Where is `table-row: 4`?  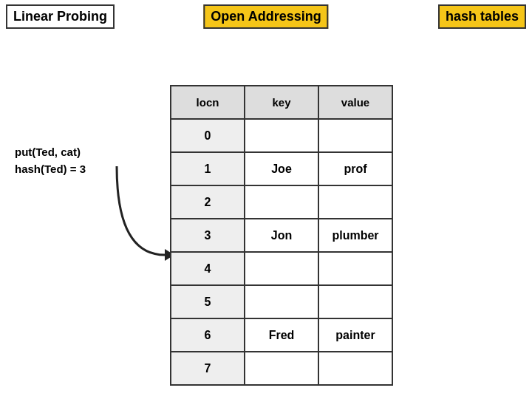
table-row: 4 is located at coordinates (282, 269).